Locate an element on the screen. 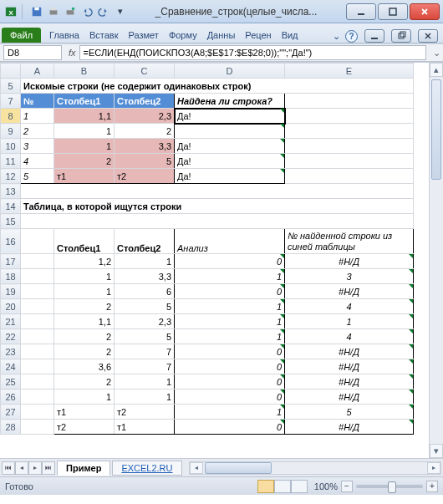  horizontal-scrollbar: ◂ ▸ is located at coordinates (315, 468).